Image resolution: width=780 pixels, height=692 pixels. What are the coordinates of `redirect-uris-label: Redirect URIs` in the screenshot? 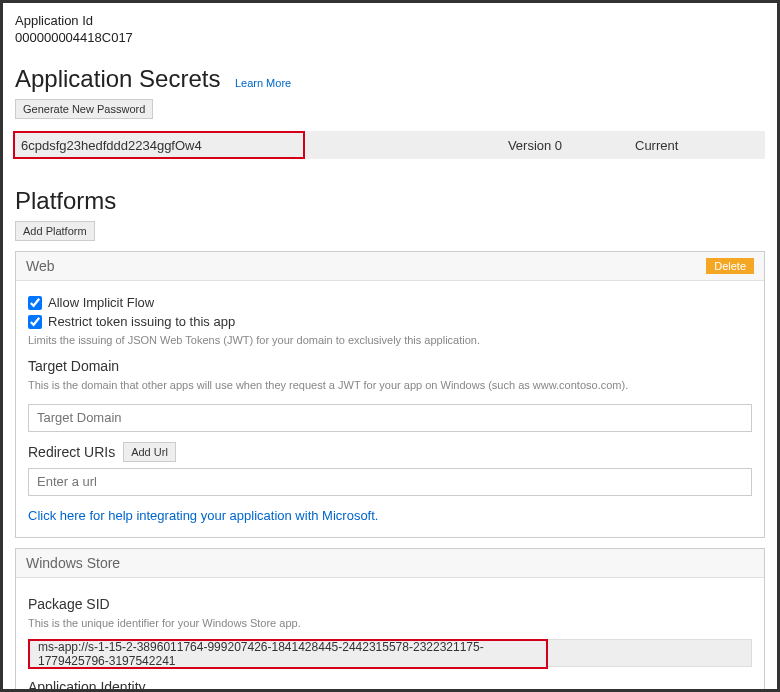 It's located at (72, 452).